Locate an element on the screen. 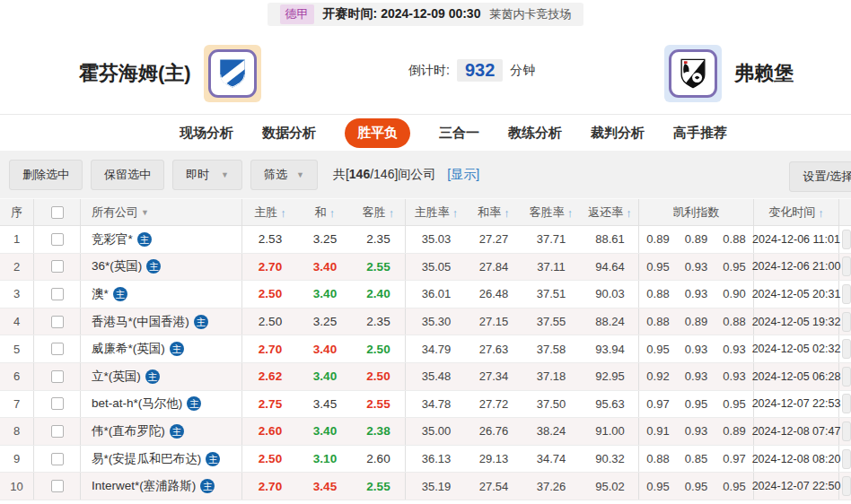  company-cell: 立*(英国)主 is located at coordinates (162, 377).